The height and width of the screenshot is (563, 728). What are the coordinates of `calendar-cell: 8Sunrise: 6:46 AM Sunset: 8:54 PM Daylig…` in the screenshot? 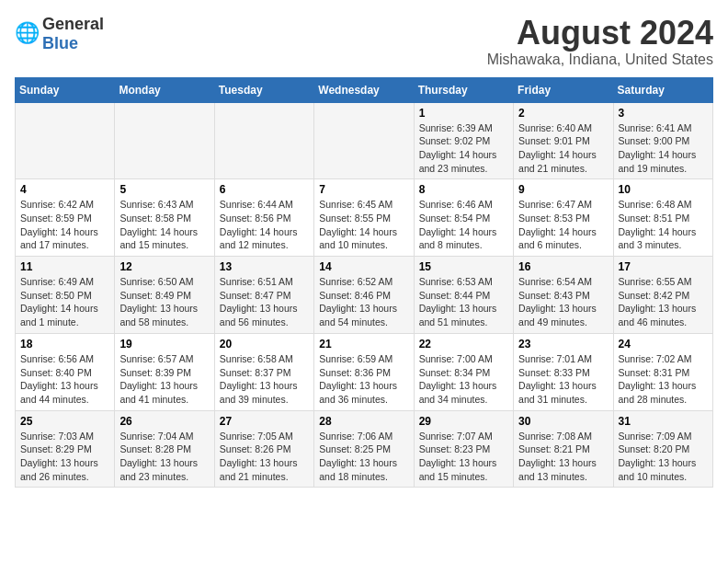 It's located at (463, 218).